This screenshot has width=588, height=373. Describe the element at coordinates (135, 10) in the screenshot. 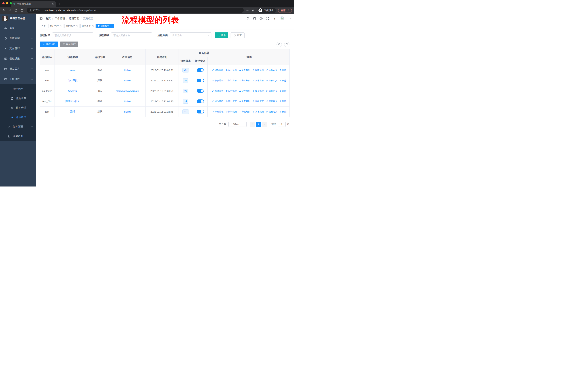

I see `url-bar: 不安全 dashboard.yudao.iocoder.cn/bpm/manag…` at that location.